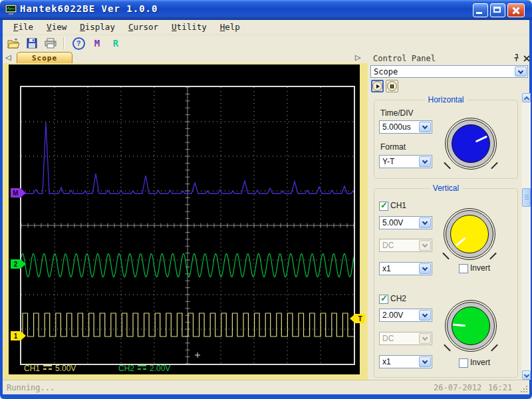 This screenshot has height=399, width=532. What do you see at coordinates (406, 315) in the screenshot?
I see `ch2-volts-select: 2.00V` at bounding box center [406, 315].